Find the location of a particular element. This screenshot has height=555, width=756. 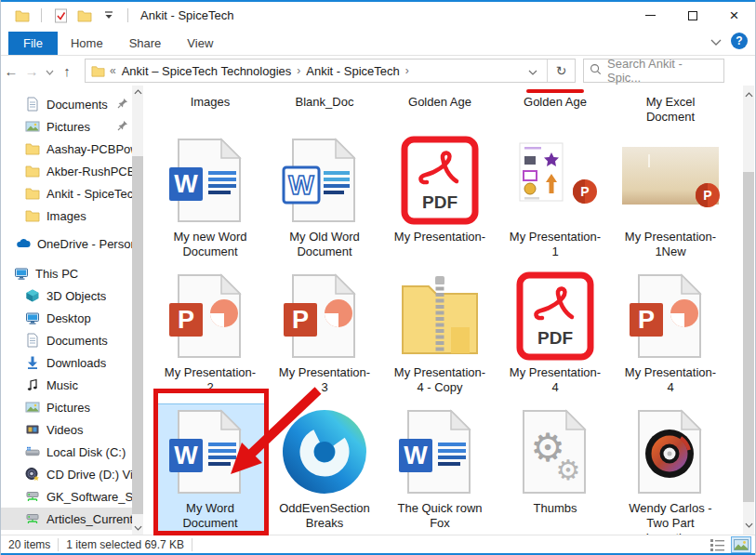

sidebar-item-videos: Videos is located at coordinates (67, 429).